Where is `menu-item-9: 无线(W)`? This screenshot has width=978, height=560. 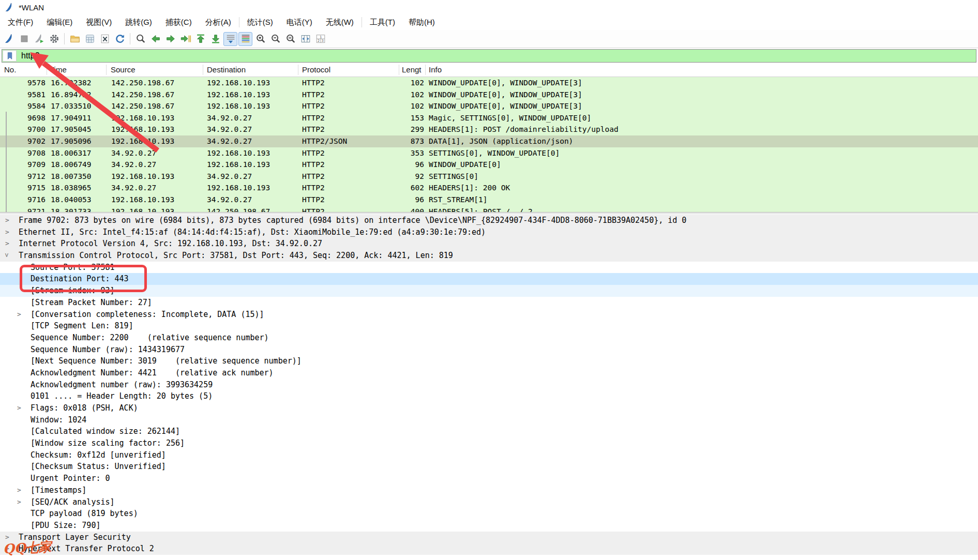 menu-item-9: 无线(W) is located at coordinates (340, 23).